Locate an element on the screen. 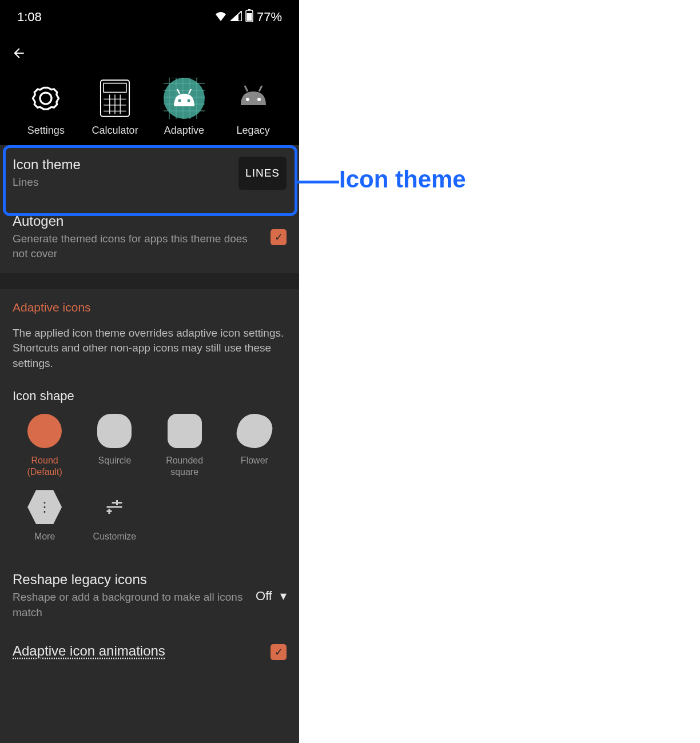 The width and height of the screenshot is (700, 743). icon-preview-row: Settings Calculator Adaptive Legacy is located at coordinates (150, 107).